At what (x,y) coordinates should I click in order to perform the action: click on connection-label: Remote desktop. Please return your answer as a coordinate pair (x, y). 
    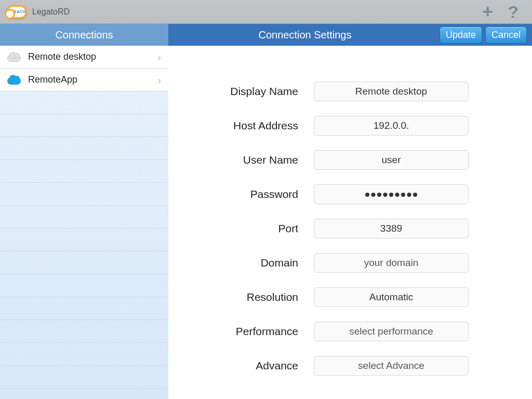
    Looking at the image, I should click on (92, 57).